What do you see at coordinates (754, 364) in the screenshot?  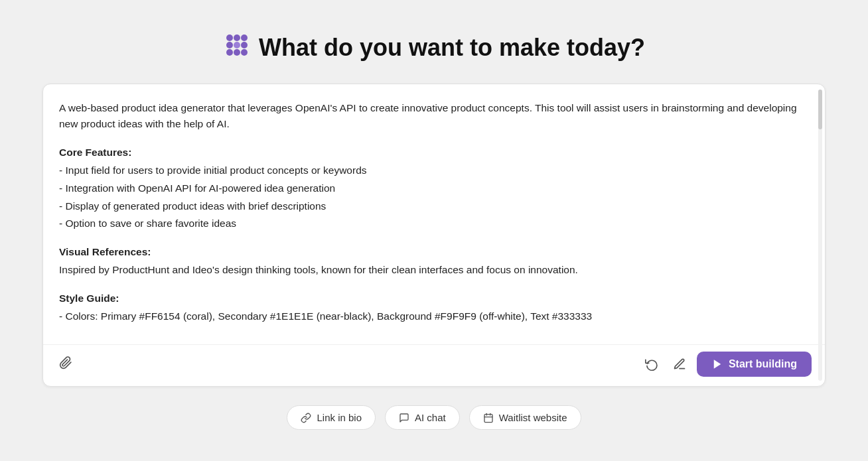 I see `start-building-button: Start building` at bounding box center [754, 364].